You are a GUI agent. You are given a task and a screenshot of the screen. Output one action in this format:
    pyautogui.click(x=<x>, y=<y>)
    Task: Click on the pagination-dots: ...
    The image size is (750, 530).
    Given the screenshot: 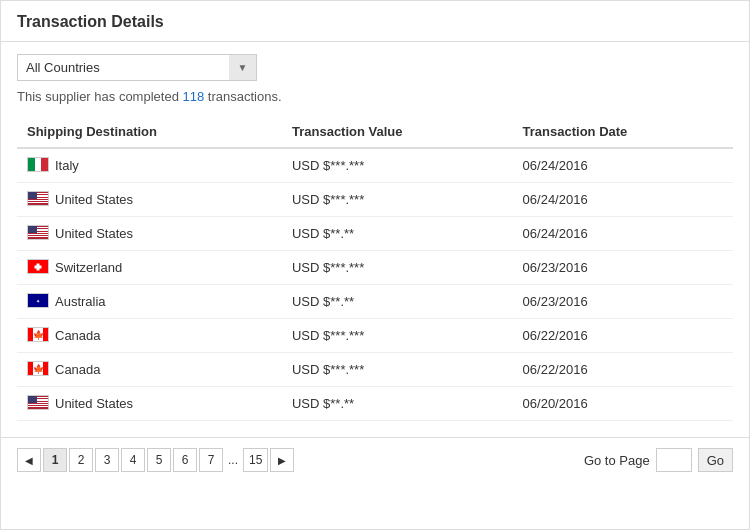 What is the action you would take?
    pyautogui.click(x=233, y=460)
    